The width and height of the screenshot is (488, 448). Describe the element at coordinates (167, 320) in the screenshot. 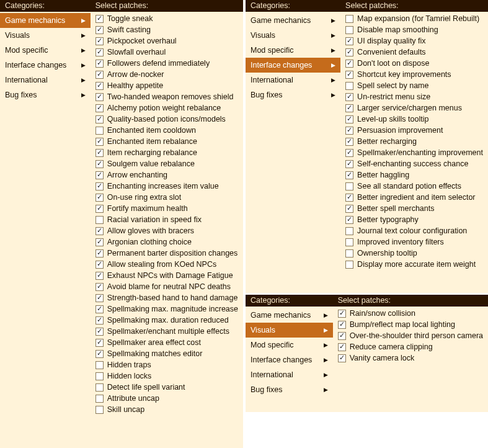

I see `patch-item-spellmaking-max-duration-reduced: Spellmaking max. duration reduced` at that location.